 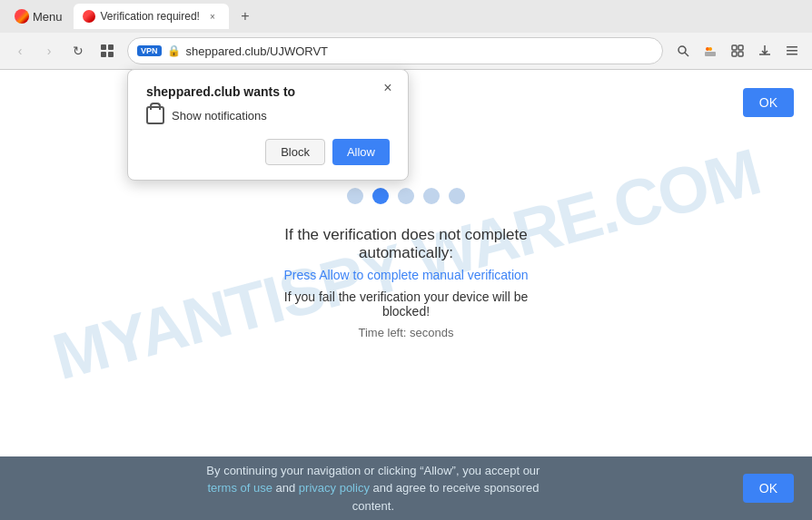 I want to click on allow-button: Allow, so click(x=361, y=152).